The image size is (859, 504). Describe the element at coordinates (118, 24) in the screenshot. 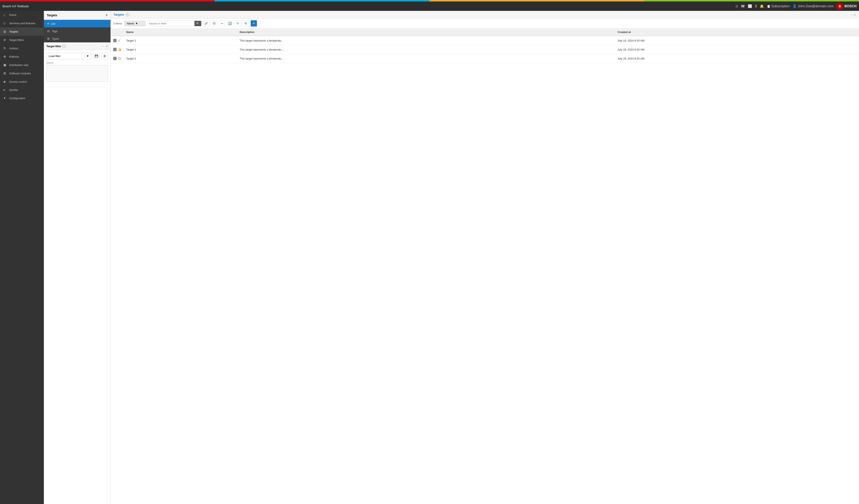

I see `items-count: 3 items` at that location.